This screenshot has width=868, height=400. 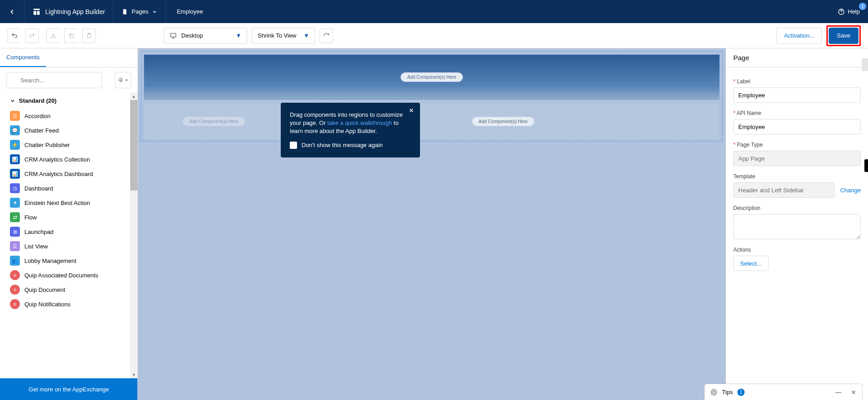 I want to click on section-standard: Standard (20), so click(x=69, y=100).